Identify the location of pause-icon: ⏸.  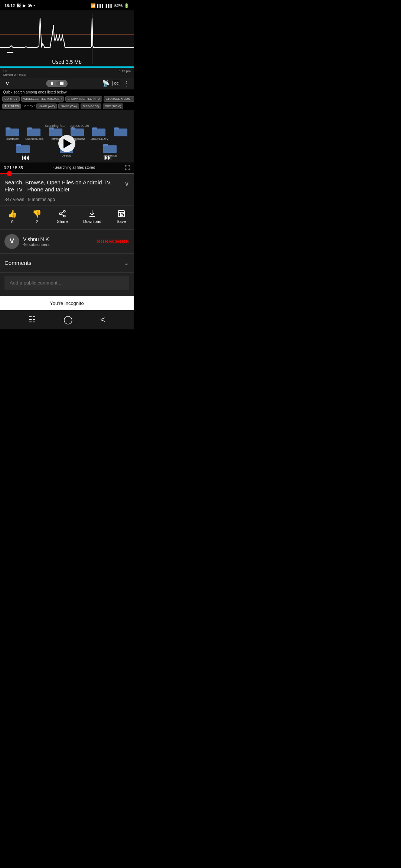
(52, 83).